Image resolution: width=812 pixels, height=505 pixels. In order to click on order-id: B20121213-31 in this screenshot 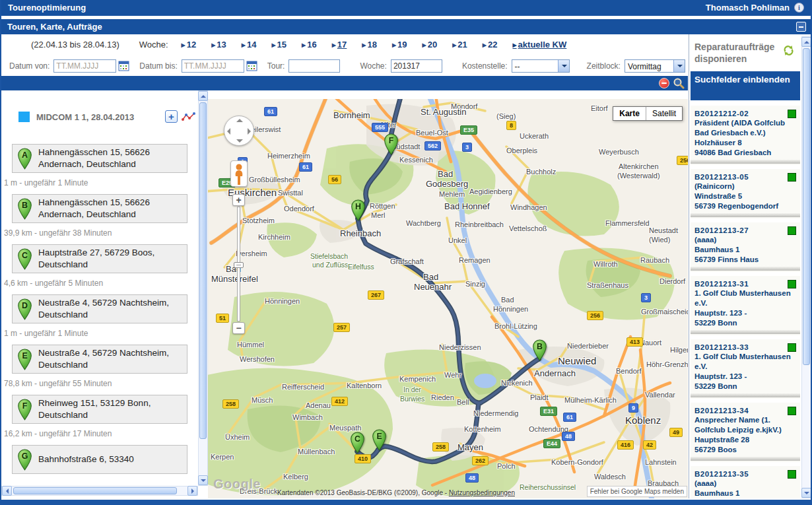, I will do `click(722, 284)`.